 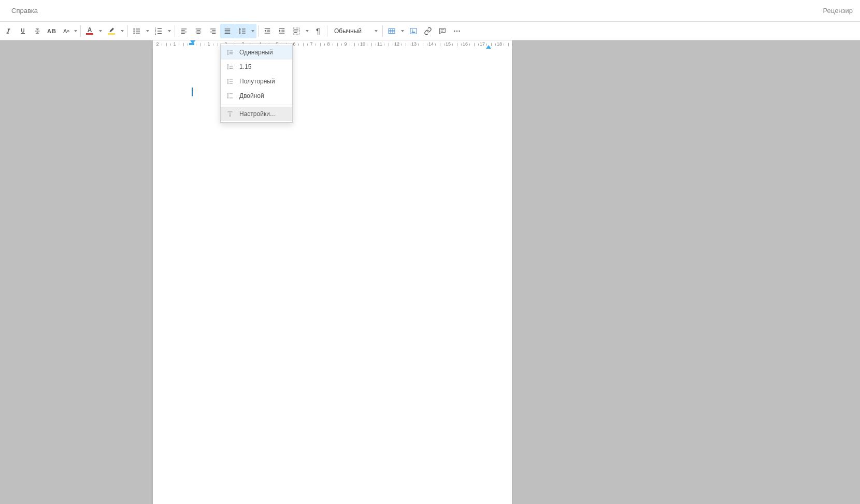 What do you see at coordinates (256, 52) in the screenshot?
I see `menu-item-label: Одинарный` at bounding box center [256, 52].